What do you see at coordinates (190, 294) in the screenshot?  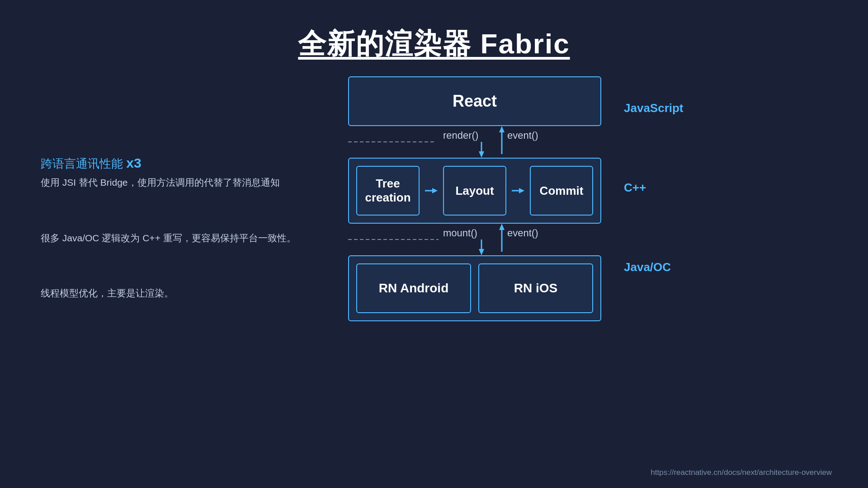 I see `annotation-3: 线程模型优化，主要是让渲染。` at bounding box center [190, 294].